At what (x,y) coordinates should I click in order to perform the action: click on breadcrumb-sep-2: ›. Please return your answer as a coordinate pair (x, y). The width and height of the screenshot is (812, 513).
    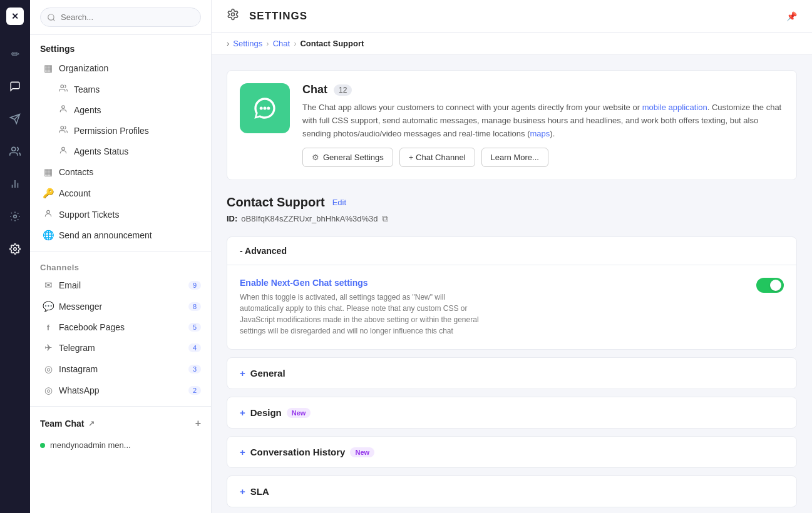
    Looking at the image, I should click on (295, 44).